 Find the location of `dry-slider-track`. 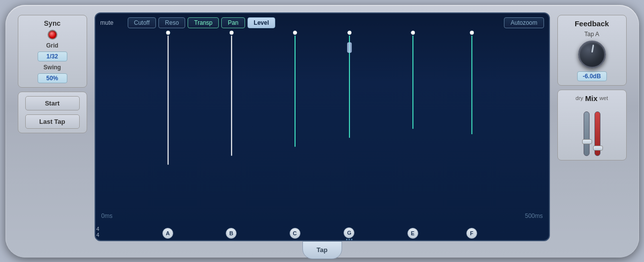

dry-slider-track is located at coordinates (587, 134).